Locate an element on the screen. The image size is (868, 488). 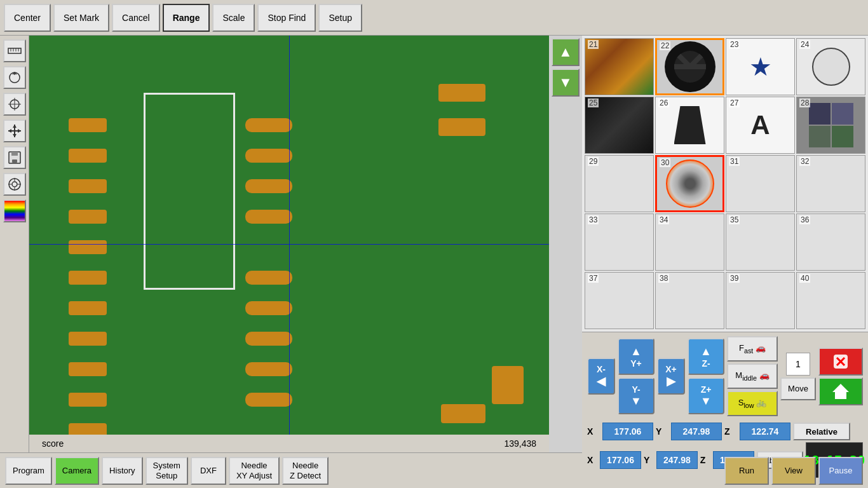
thumbnail-31: 31 is located at coordinates (760, 184).